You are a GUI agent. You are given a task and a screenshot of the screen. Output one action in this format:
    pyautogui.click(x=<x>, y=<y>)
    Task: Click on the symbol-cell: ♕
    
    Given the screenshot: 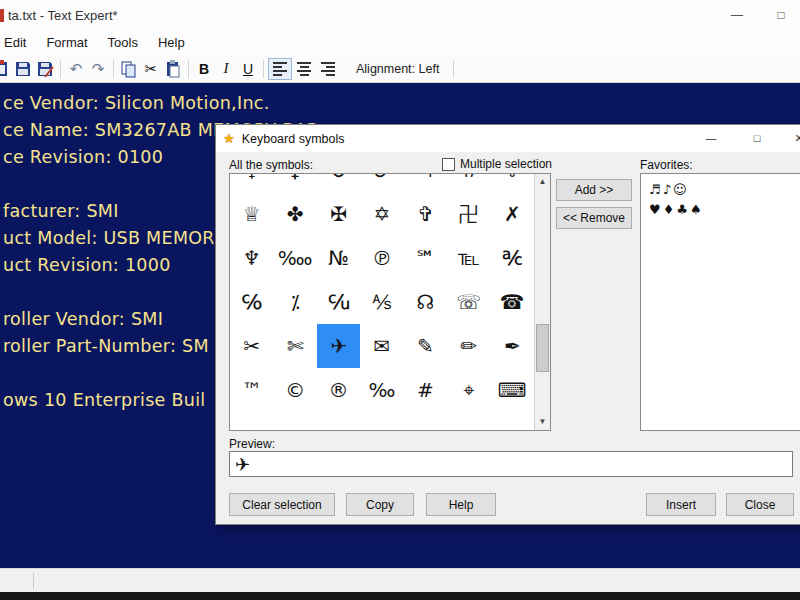 What is the action you would take?
    pyautogui.click(x=252, y=214)
    